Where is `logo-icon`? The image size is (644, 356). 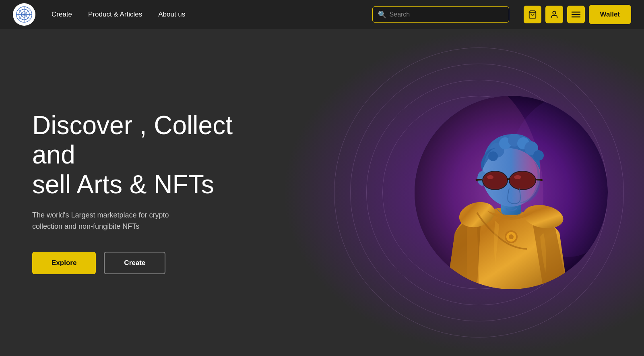 logo-icon is located at coordinates (24, 14).